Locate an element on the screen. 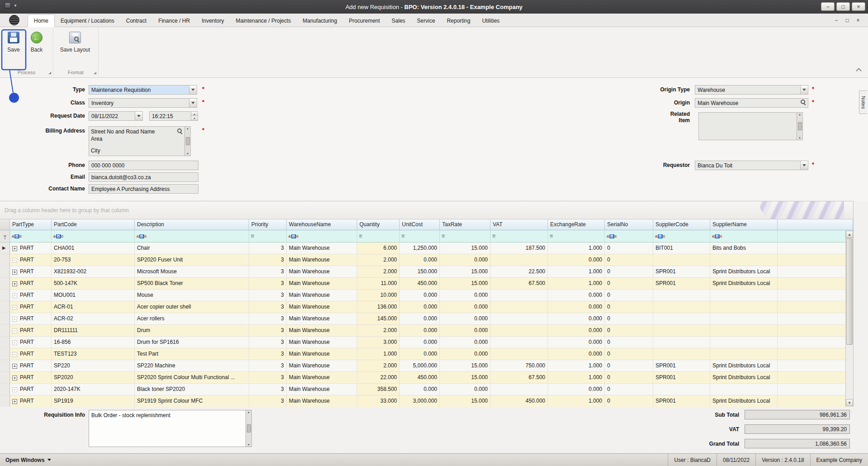 The height and width of the screenshot is (466, 868). scrollbar-thumb is located at coordinates (800, 126).